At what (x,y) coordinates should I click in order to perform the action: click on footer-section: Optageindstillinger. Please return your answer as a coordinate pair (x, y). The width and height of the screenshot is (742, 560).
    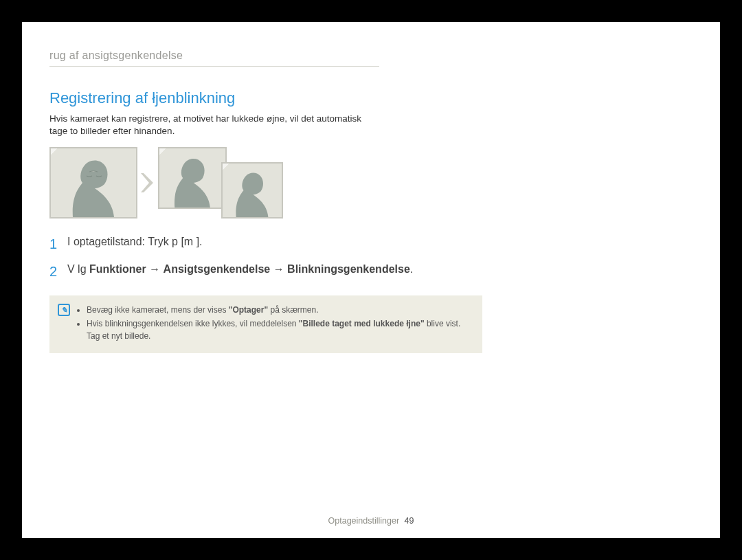
    Looking at the image, I should click on (364, 521).